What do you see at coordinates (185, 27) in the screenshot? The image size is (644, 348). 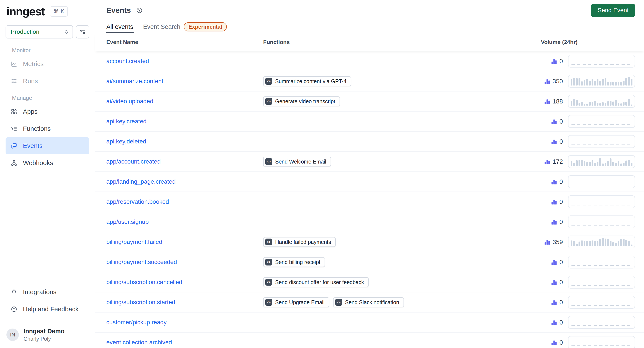 I see `tab-event-search: Event Search Experimental` at bounding box center [185, 27].